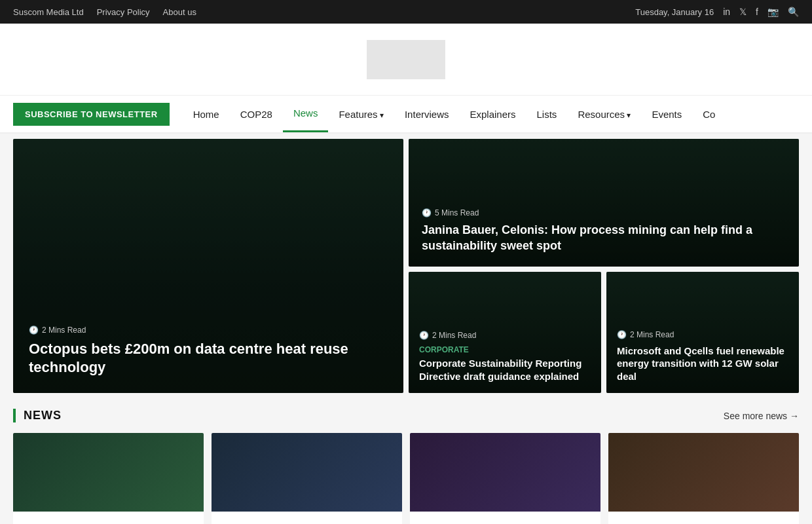 The width and height of the screenshot is (812, 524). I want to click on news-card-2-image, so click(306, 472).